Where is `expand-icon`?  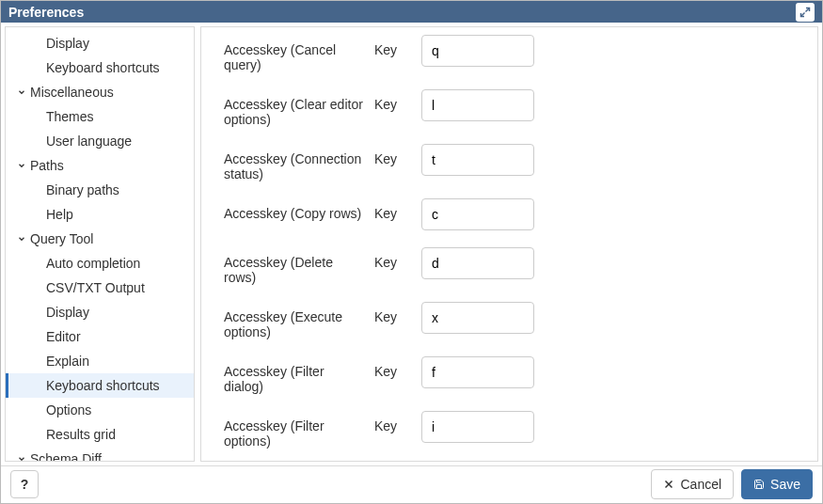
expand-icon is located at coordinates (805, 12).